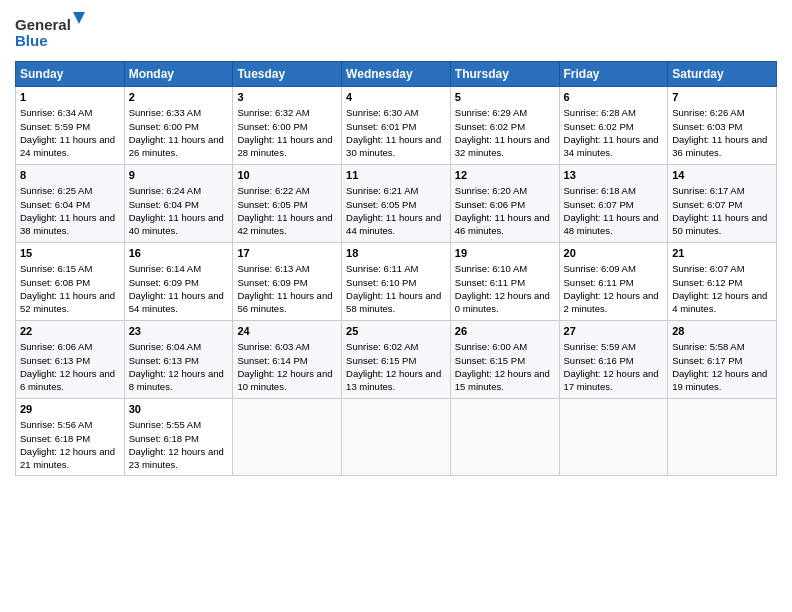  What do you see at coordinates (505, 332) in the screenshot?
I see `day-number: 26` at bounding box center [505, 332].